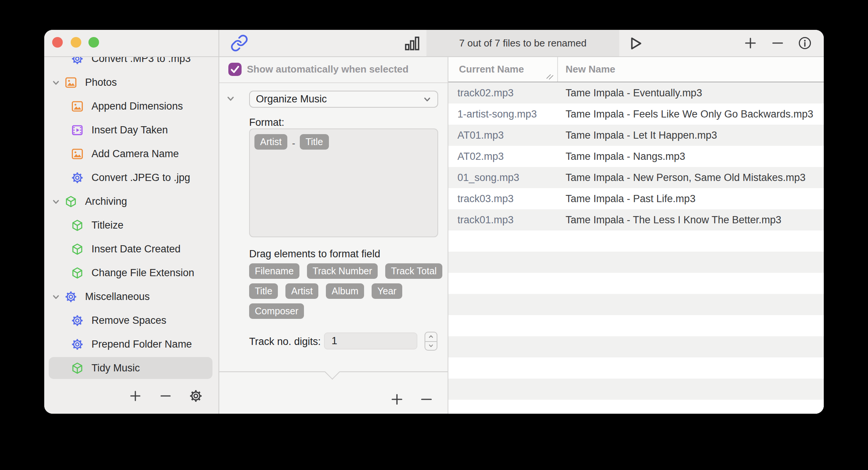  Describe the element at coordinates (750, 43) in the screenshot. I see `toolbar-add-button` at that location.